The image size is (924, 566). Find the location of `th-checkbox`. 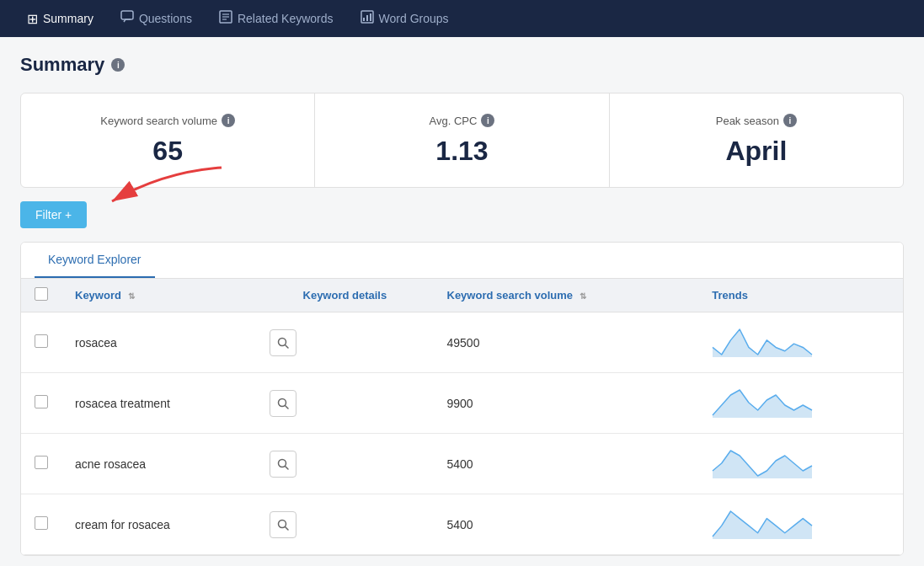

th-checkbox is located at coordinates (41, 296).